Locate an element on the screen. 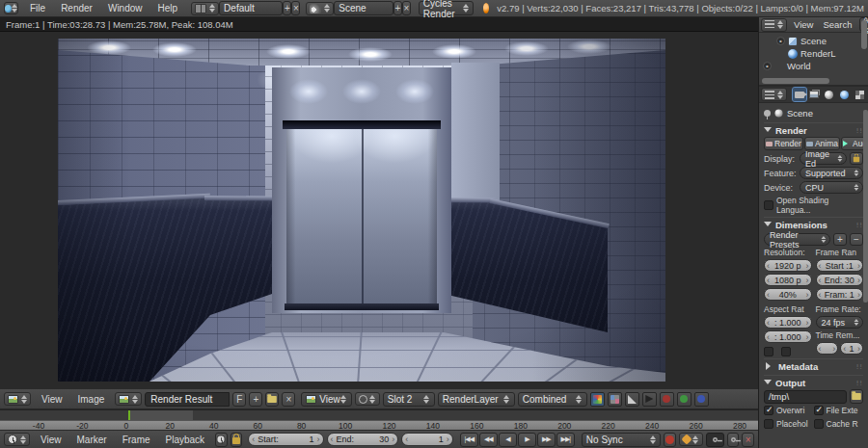 This screenshot has width=868, height=448. aspect-x-field: : 1.000 is located at coordinates (788, 322).